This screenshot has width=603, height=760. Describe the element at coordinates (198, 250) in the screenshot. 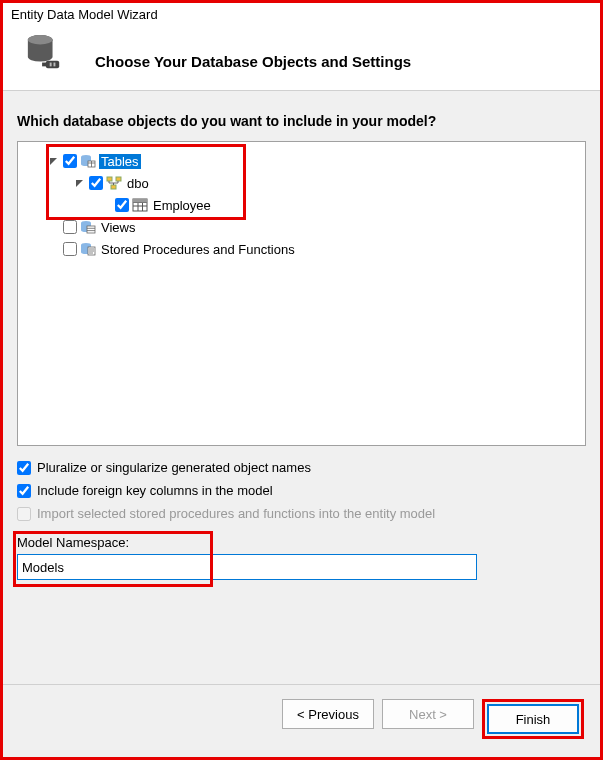

I see `tree-label-sprocs: Stored Procedures and Functions` at that location.